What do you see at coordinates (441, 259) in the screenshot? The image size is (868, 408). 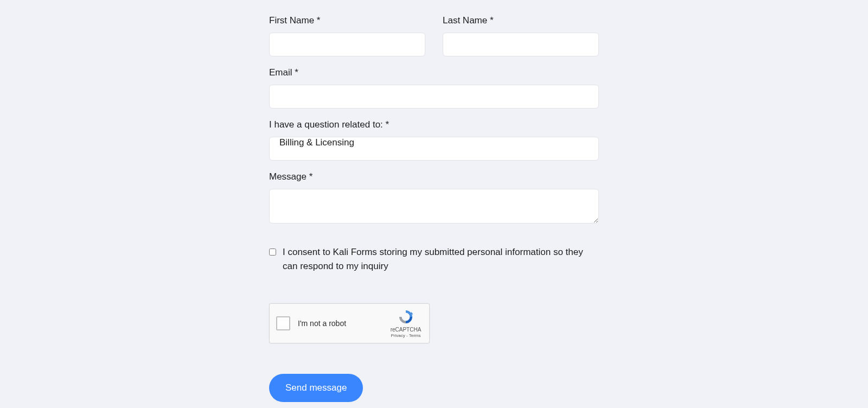 I see `consent-label: I consent to Kali Forms storing my submi…` at bounding box center [441, 259].